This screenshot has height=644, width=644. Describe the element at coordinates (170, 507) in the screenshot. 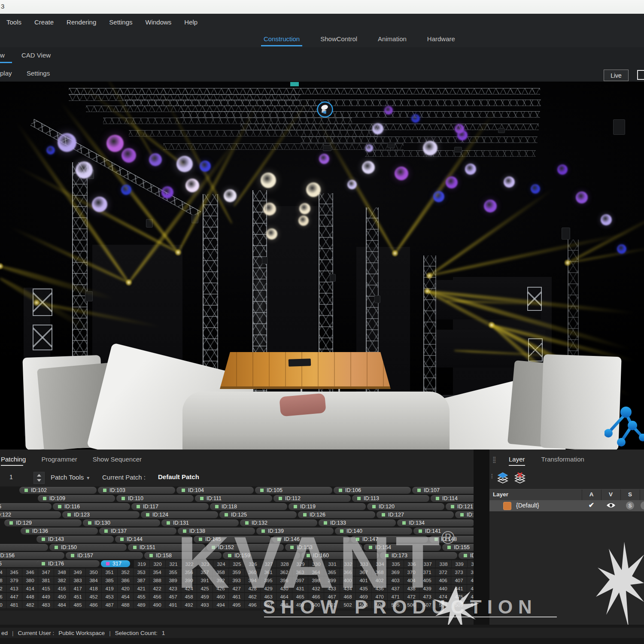

I see `patch-cell: ID:117` at that location.